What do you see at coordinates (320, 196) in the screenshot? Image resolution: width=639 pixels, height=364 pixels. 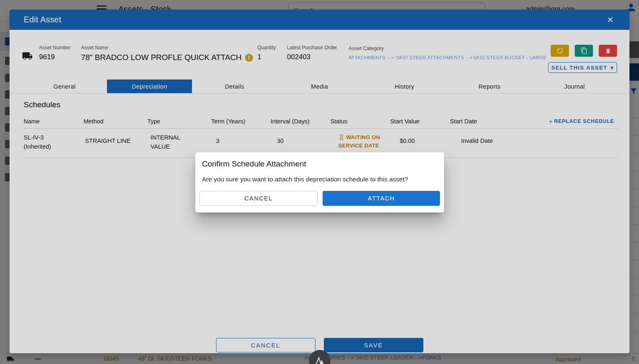 I see `confirm-dialog-actions: CANCEL ATTACH` at bounding box center [320, 196].